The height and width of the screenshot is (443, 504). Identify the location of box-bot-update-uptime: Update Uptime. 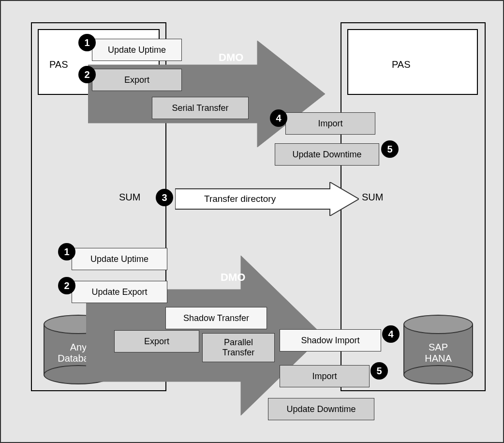
(119, 259).